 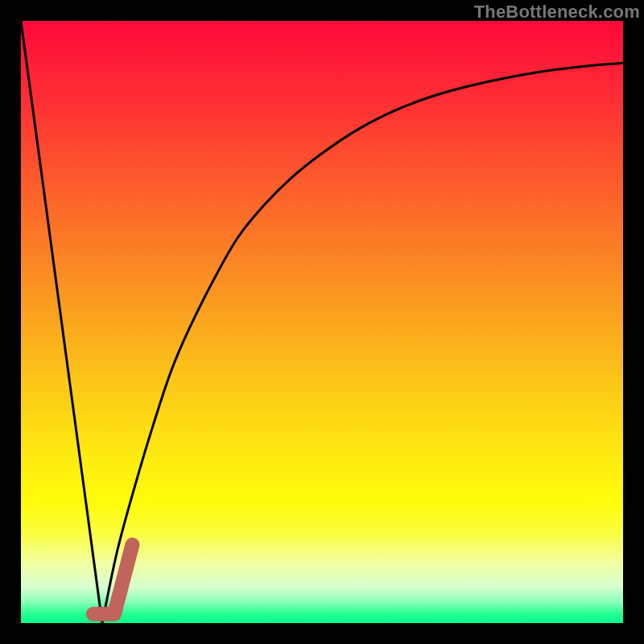 What do you see at coordinates (557, 12) in the screenshot?
I see `watermark-text: TheBottleneck.com` at bounding box center [557, 12].